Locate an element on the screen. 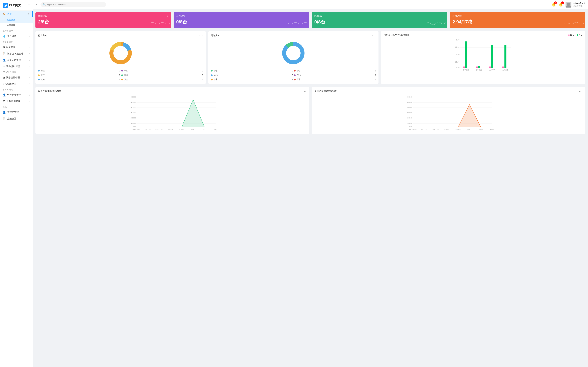 Image resolution: width=588 pixels, height=367 pixels. legend-north: 华北 7 is located at coordinates (252, 75).